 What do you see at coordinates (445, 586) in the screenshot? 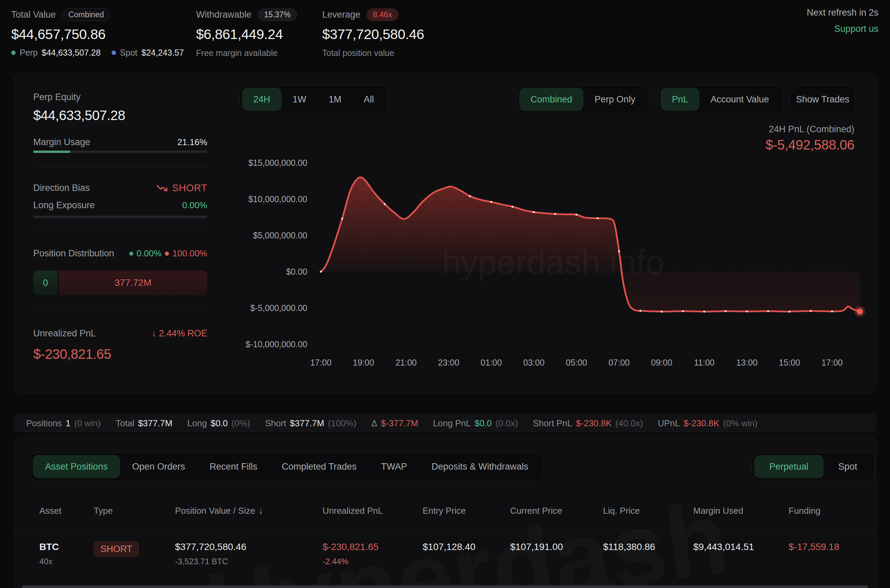
I see `horizontal-scrollbar` at bounding box center [445, 586].